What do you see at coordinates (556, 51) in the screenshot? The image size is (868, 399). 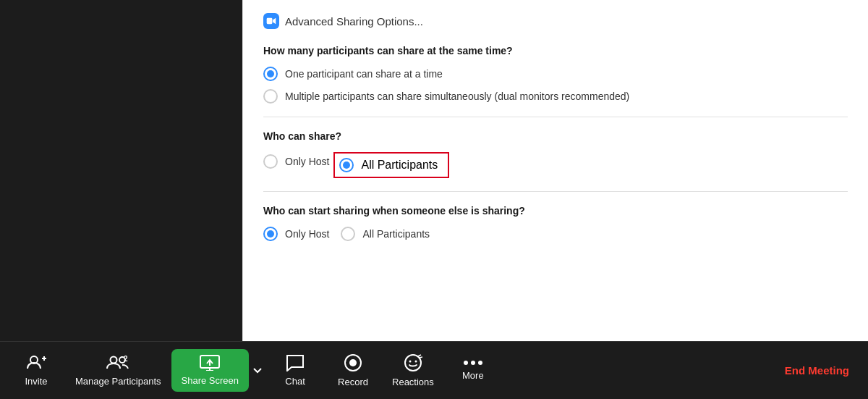 I see `section1-question: How many participants can share at the s…` at bounding box center [556, 51].